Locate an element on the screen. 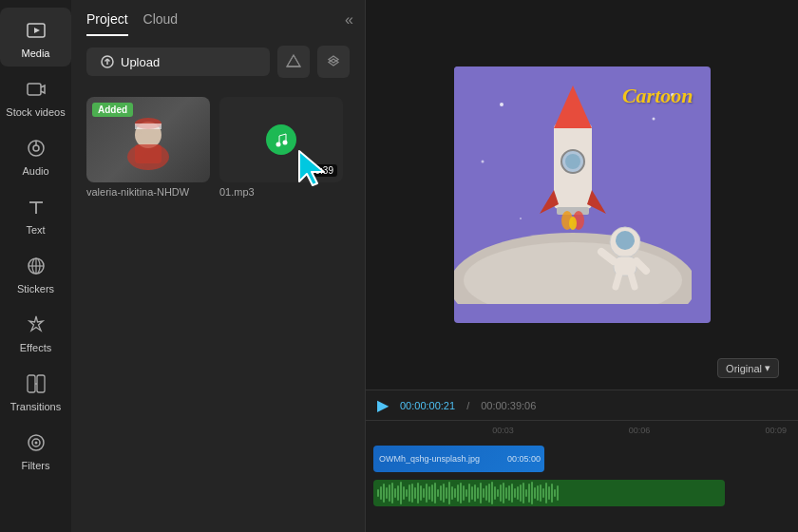 The height and width of the screenshot is (532, 798). sidebar-item-text: Text is located at coordinates (36, 214).